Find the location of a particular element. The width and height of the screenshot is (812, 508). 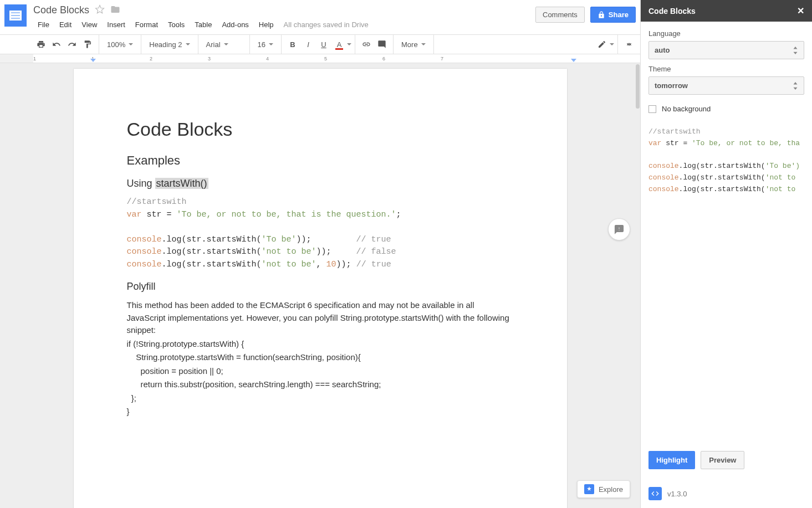

explore-icon is located at coordinates (589, 489).